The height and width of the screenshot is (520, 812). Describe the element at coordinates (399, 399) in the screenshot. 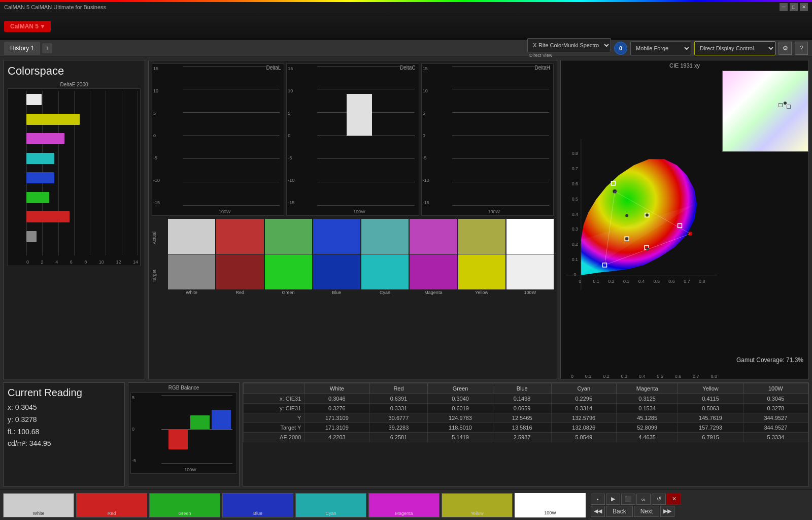

I see `td-xcie31-red: 0.6391` at that location.